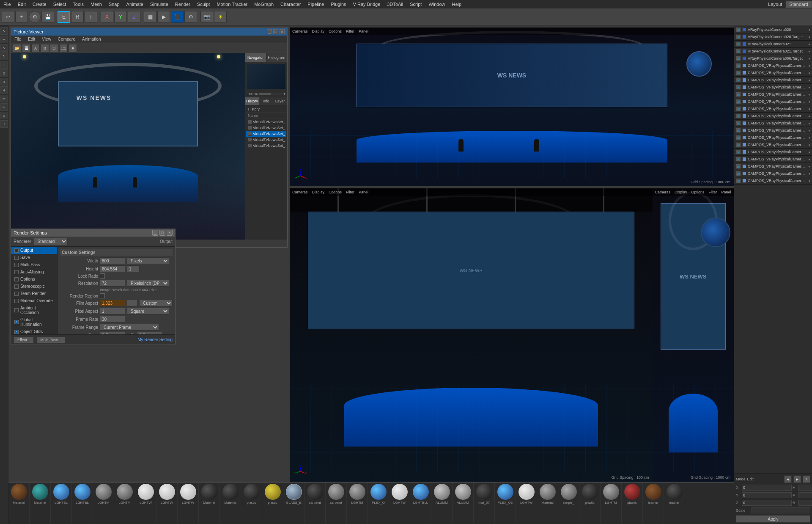 This screenshot has width=812, height=524. Describe the element at coordinates (807, 479) in the screenshot. I see `rp-bottom-fit: A` at that location.